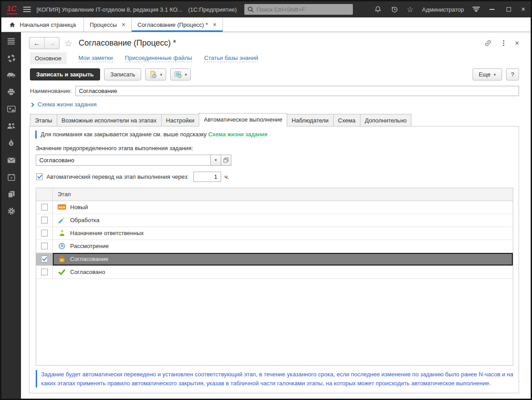 The height and width of the screenshot is (400, 532). Describe the element at coordinates (104, 25) in the screenshot. I see `tab-label: Процессы` at that location.